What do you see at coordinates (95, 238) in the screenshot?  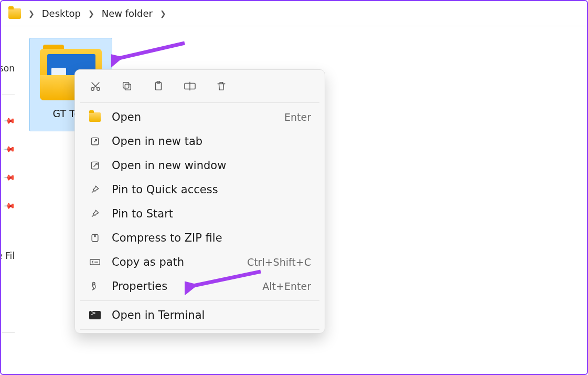 I see `zip-icon` at bounding box center [95, 238].